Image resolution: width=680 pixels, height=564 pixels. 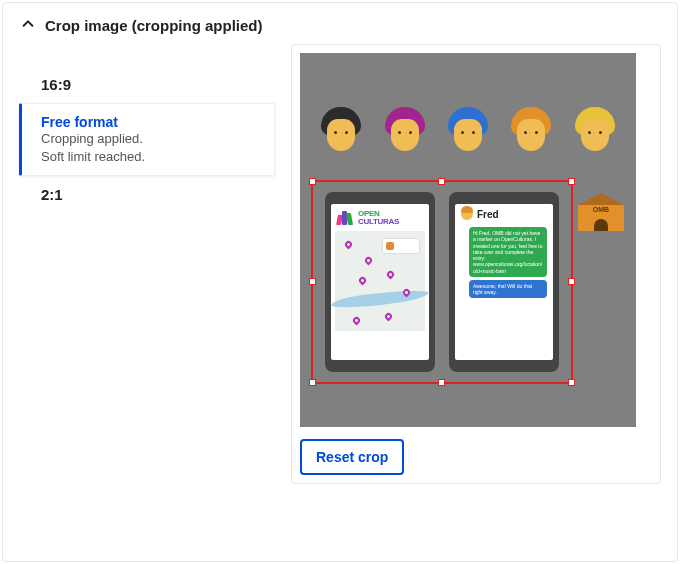 What do you see at coordinates (572, 182) in the screenshot?
I see `crop-handle-top-right` at bounding box center [572, 182].